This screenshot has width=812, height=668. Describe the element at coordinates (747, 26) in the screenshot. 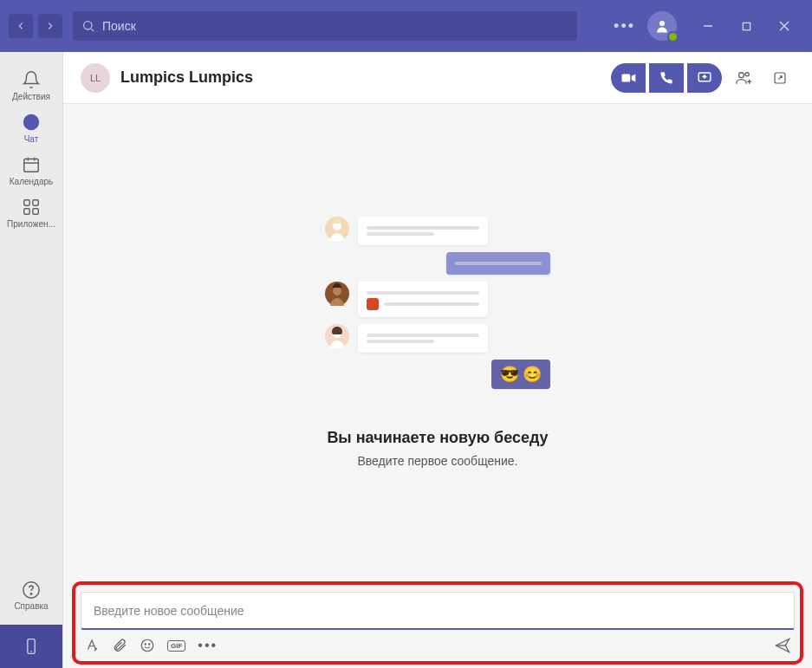

I see `maximize-icon` at that location.